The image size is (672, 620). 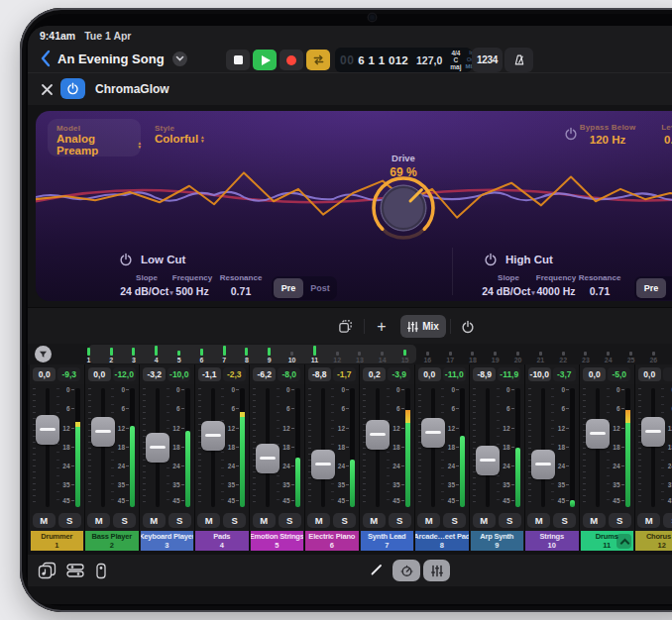 What do you see at coordinates (264, 374) in the screenshot?
I see `volume-readout: -6,2` at bounding box center [264, 374].